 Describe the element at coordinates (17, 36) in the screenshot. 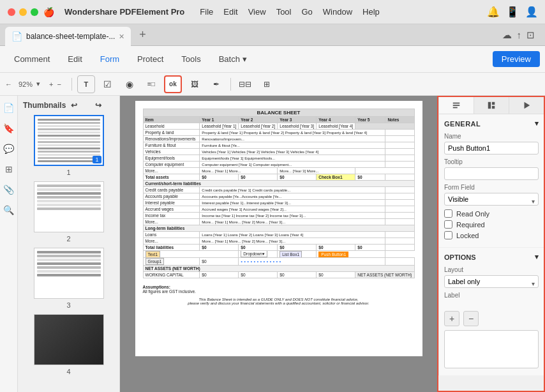

I see `pdf-icon: 📄` at that location.